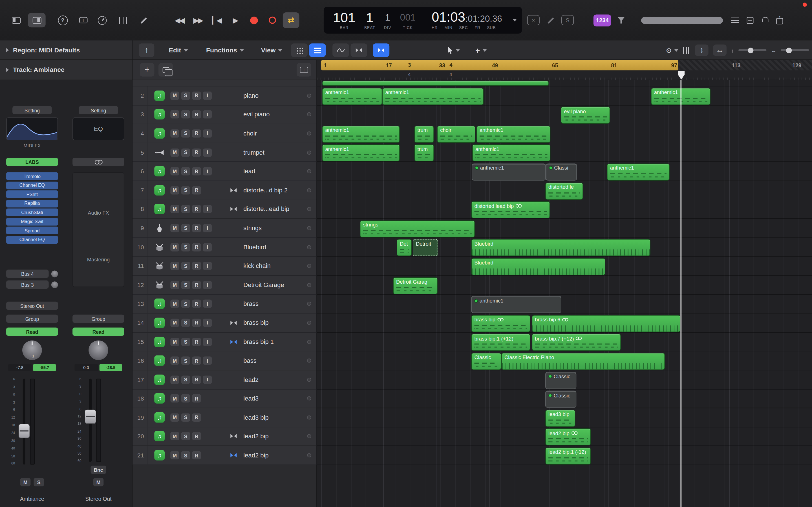 The height and width of the screenshot is (507, 812). I want to click on track-row: 16♫MSRIbass, so click(224, 361).